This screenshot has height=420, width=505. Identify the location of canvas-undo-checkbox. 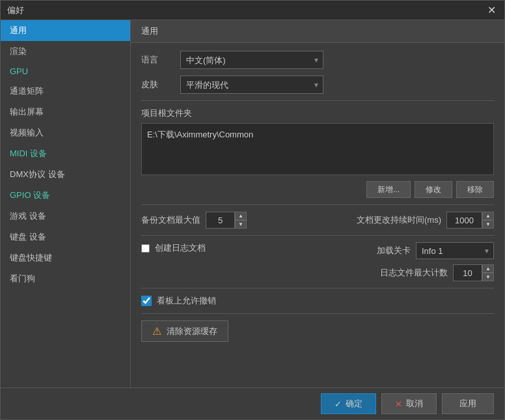
(146, 301).